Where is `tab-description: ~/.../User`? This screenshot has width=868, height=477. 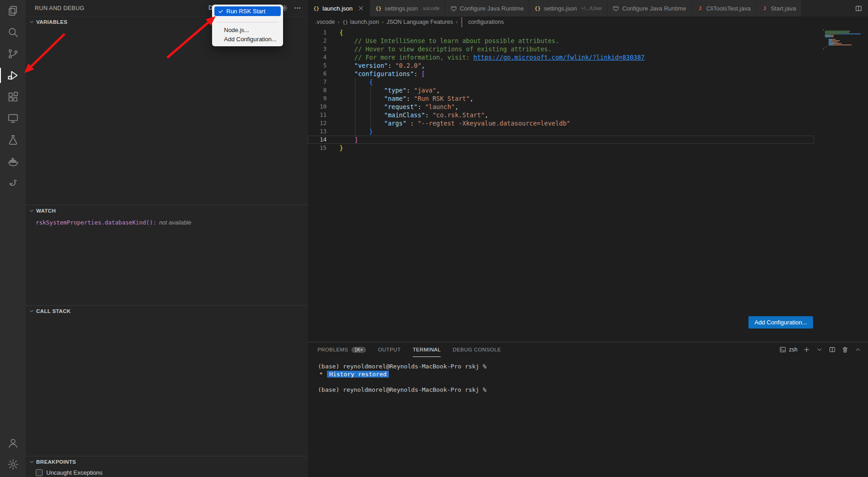 tab-description: ~/.../User is located at coordinates (591, 8).